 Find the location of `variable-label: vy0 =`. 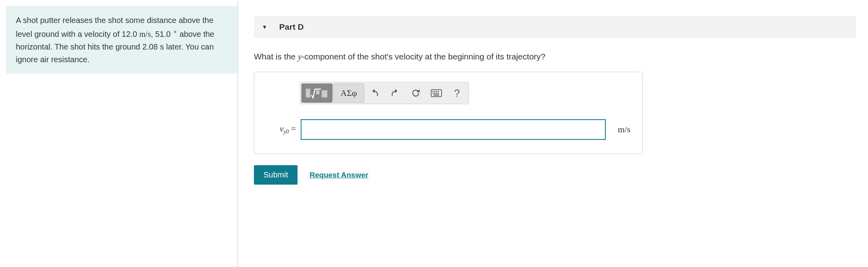

variable-label: vy0 = is located at coordinates (281, 129).